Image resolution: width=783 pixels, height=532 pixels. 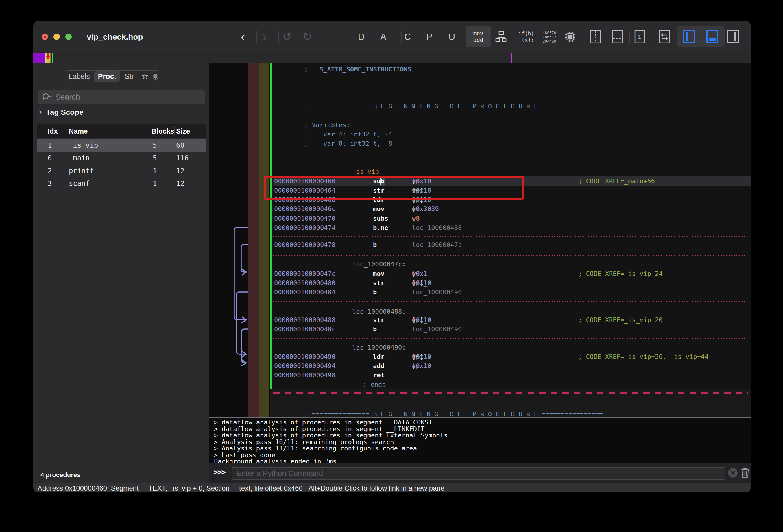 What do you see at coordinates (385, 37) in the screenshot?
I see `ascii-mode-button: A` at bounding box center [385, 37].